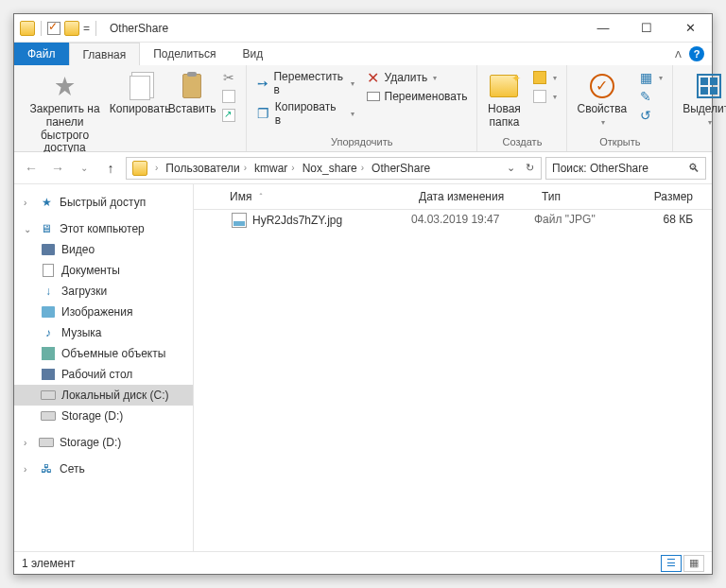 The width and height of the screenshot is (726, 588). What do you see at coordinates (333, 168) in the screenshot?
I see `breadcrumb-item: Nox_share›` at bounding box center [333, 168].